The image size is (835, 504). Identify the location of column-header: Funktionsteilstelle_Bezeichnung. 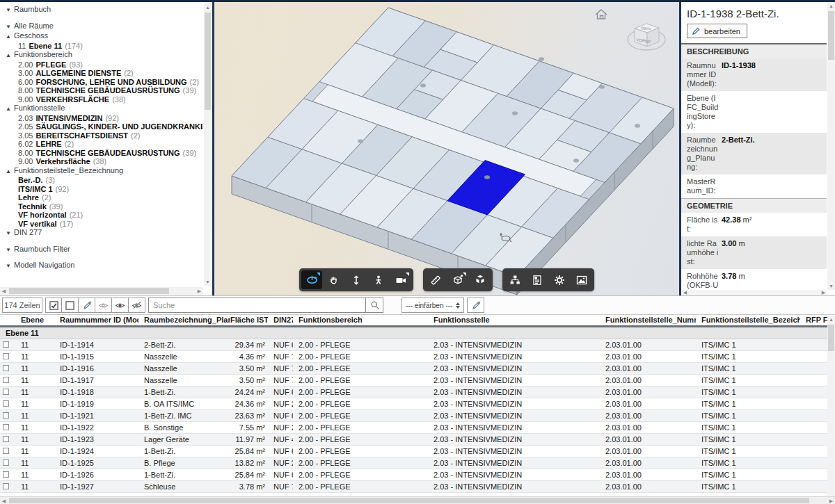
(748, 320).